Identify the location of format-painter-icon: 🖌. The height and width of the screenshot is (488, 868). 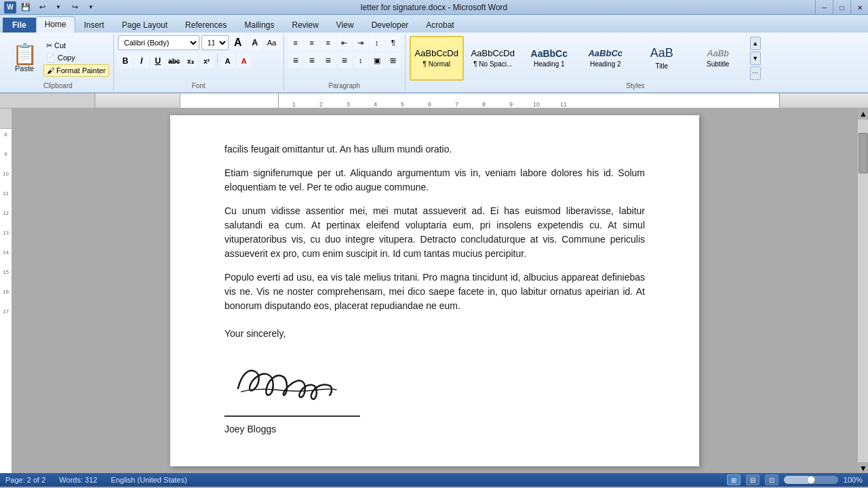
(50, 70).